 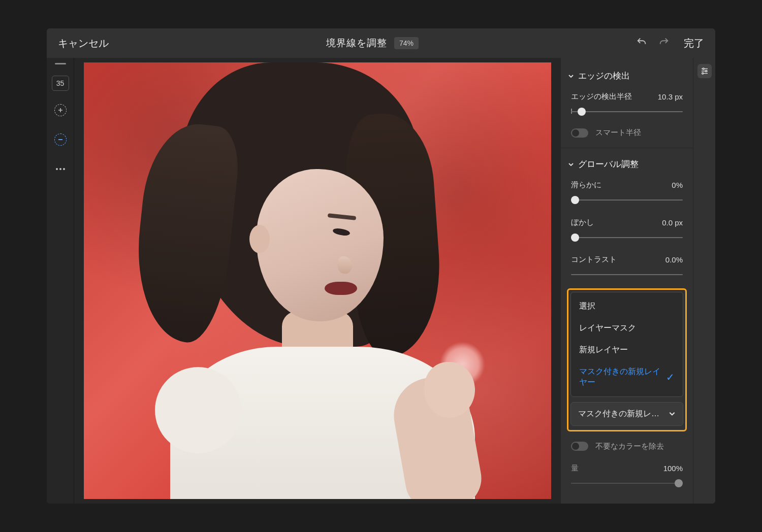 I want to click on cancel-button: キャンセル, so click(x=83, y=44).